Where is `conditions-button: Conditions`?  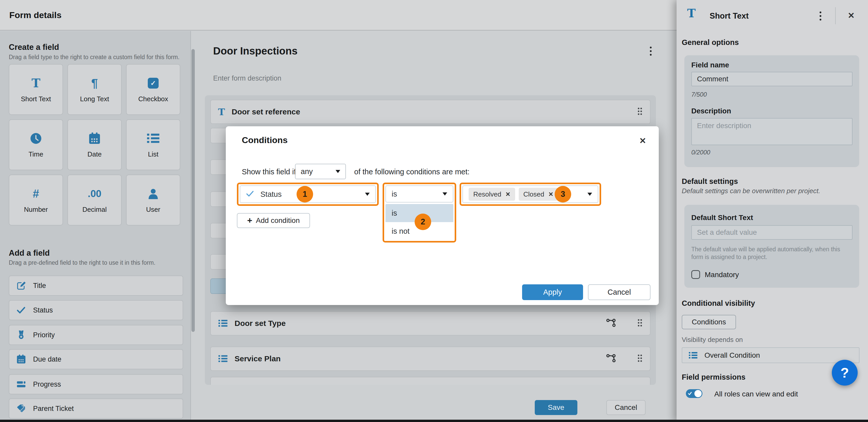 conditions-button: Conditions is located at coordinates (709, 322).